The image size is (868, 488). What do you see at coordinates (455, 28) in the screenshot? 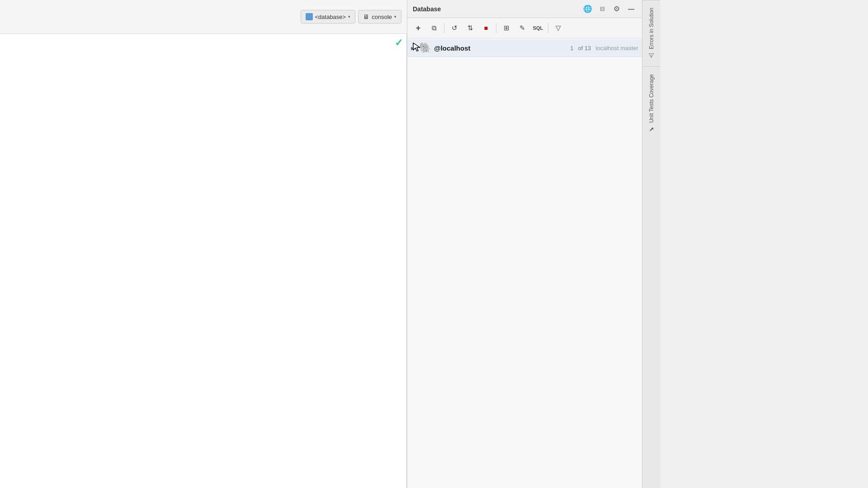
I see `refresh-icon: ↺` at bounding box center [455, 28].